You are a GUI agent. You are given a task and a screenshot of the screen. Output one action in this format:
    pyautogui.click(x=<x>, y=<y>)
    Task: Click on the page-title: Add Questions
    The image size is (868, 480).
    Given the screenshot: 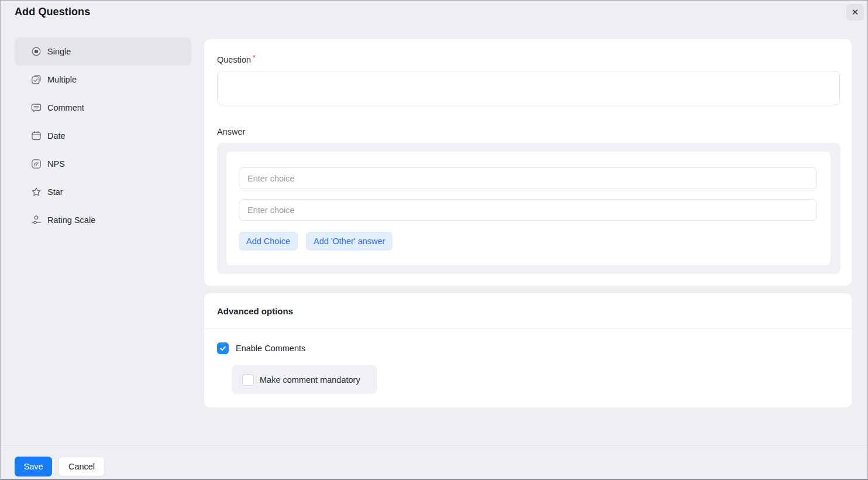 What is the action you would take?
    pyautogui.click(x=53, y=12)
    